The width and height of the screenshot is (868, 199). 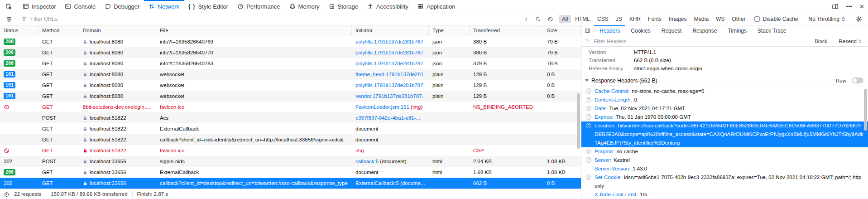 What do you see at coordinates (724, 134) in the screenshot?
I see `header-row: ?Location:bitwarden://sso-callback?code=…` at bounding box center [724, 134].